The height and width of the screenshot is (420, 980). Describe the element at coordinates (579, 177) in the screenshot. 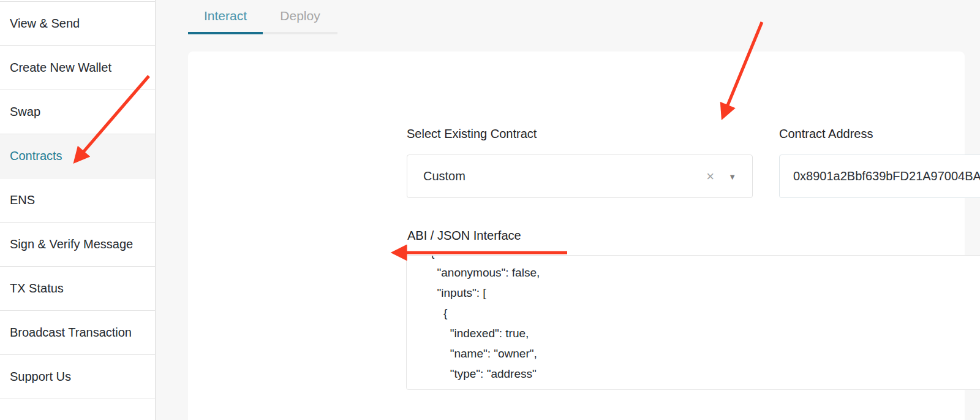

I see `existing-contract-select: Custom × ▼` at that location.